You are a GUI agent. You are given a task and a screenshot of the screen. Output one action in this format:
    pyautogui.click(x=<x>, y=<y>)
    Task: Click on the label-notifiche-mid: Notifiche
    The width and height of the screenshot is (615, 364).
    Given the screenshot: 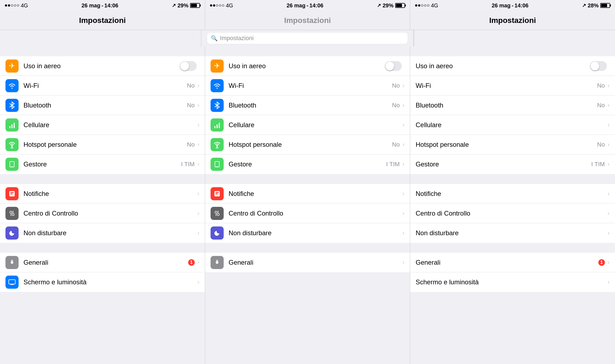 What is the action you would take?
    pyautogui.click(x=316, y=194)
    